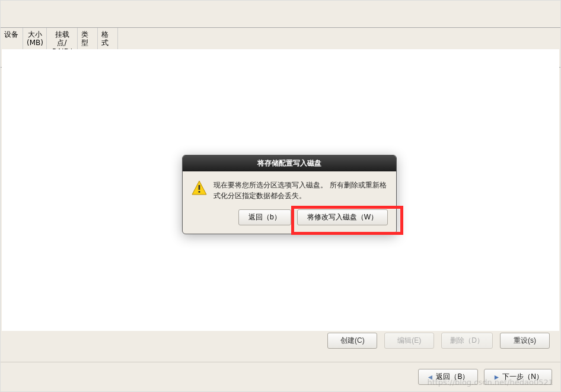  What do you see at coordinates (301, 190) in the screenshot?
I see `dialog-message: 现在要将您所选分区选项写入磁盘。 所有删除或重新格式化分区指定数据都会丢失。` at bounding box center [301, 190].